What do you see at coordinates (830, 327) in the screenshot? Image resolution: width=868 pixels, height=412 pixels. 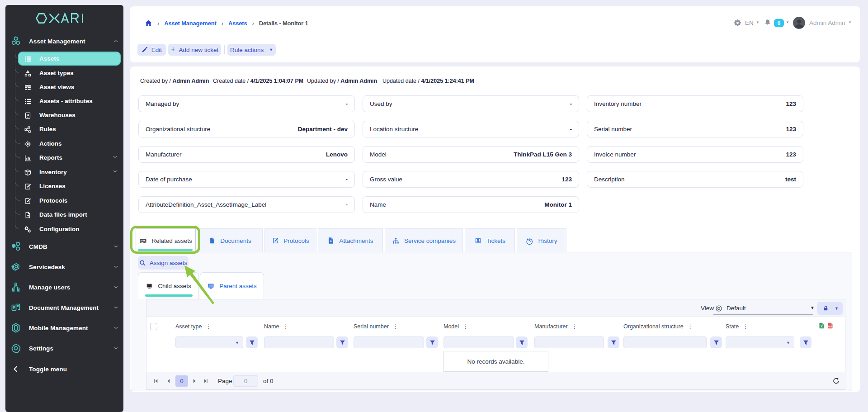 I see `svg-text: PDF` at bounding box center [830, 327].